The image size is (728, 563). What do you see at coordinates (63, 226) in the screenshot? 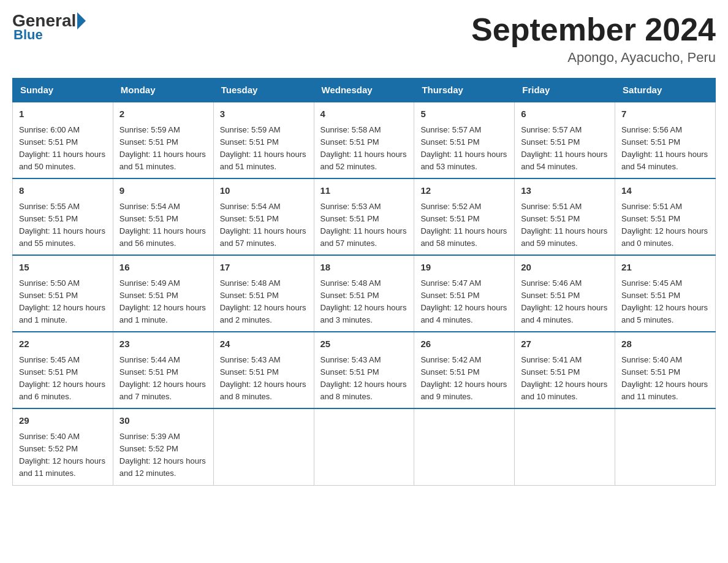
I see `day-info: Sunrise: 5:55 AM Sunset: 5:51 PM Dayligh…` at bounding box center [63, 226].